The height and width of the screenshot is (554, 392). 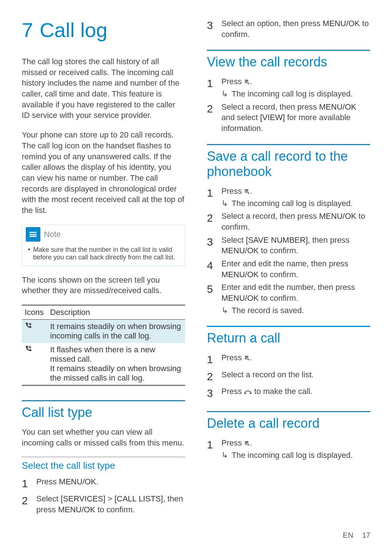 I want to click on call-list-type-intro: You can set whether you can view all inc…, so click(x=103, y=438).